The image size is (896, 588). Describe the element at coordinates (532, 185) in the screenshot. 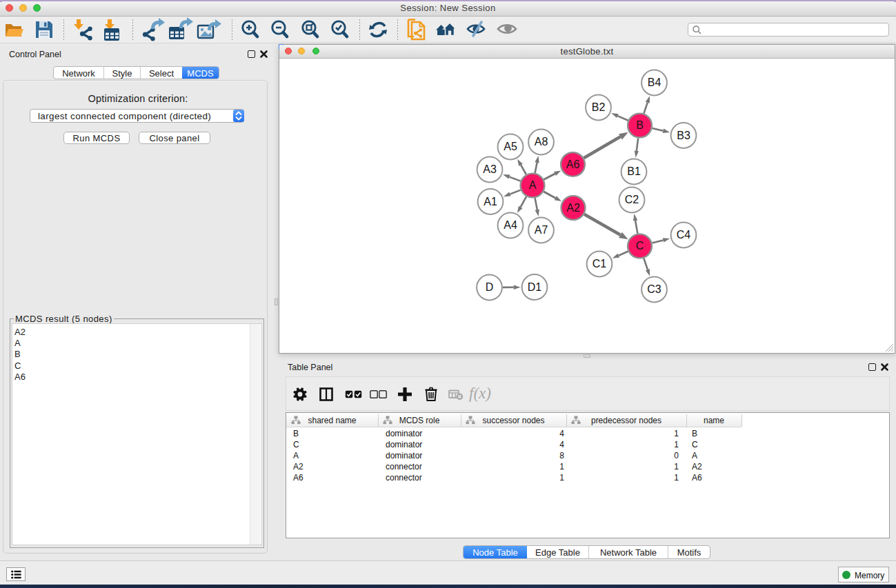

I see `svg-text: A` at that location.